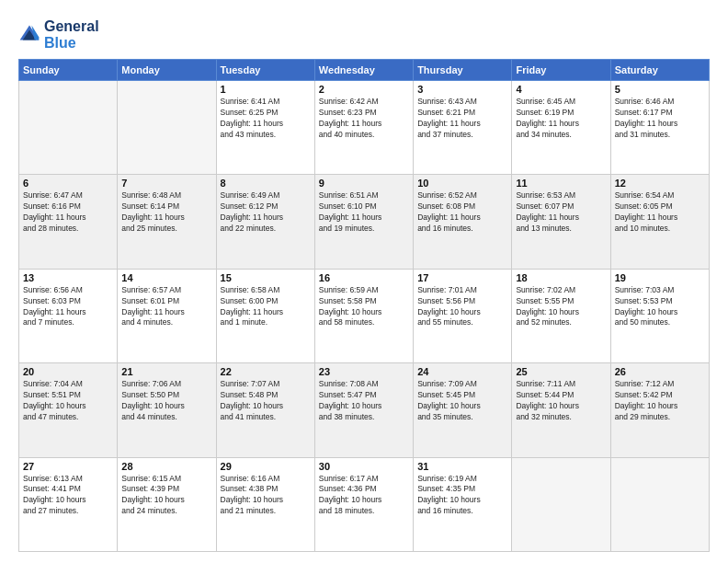 This screenshot has width=728, height=563. I want to click on day-number: 15, so click(266, 278).